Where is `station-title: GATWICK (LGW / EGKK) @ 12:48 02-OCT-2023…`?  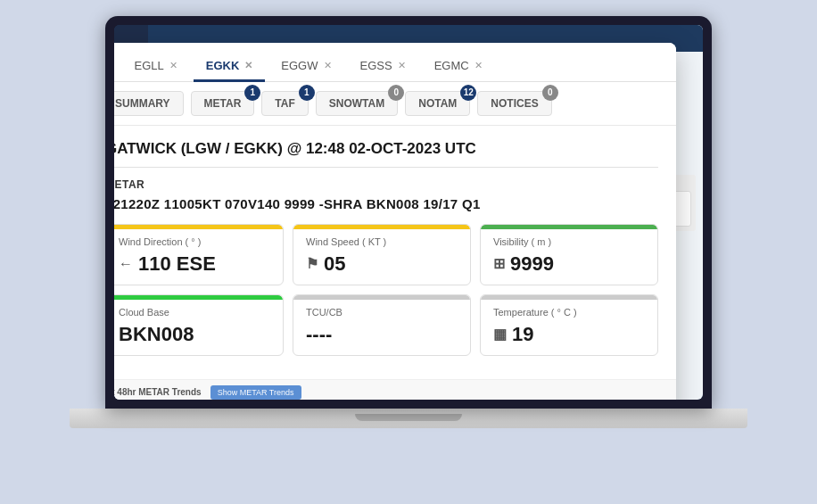 station-title: GATWICK (LGW / EGKK) @ 12:48 02-OCT-2023… is located at coordinates (386, 153).